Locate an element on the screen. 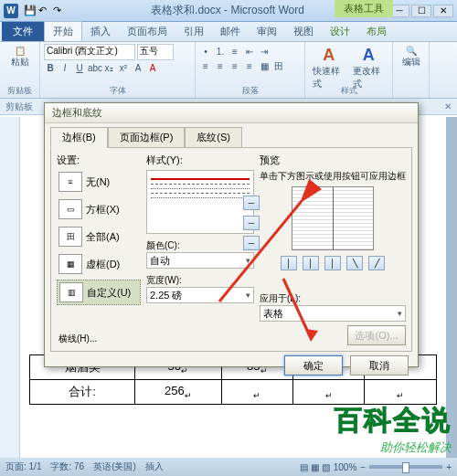 The height and width of the screenshot is (476, 457). close-pane-icon: ✕ is located at coordinates (448, 106).